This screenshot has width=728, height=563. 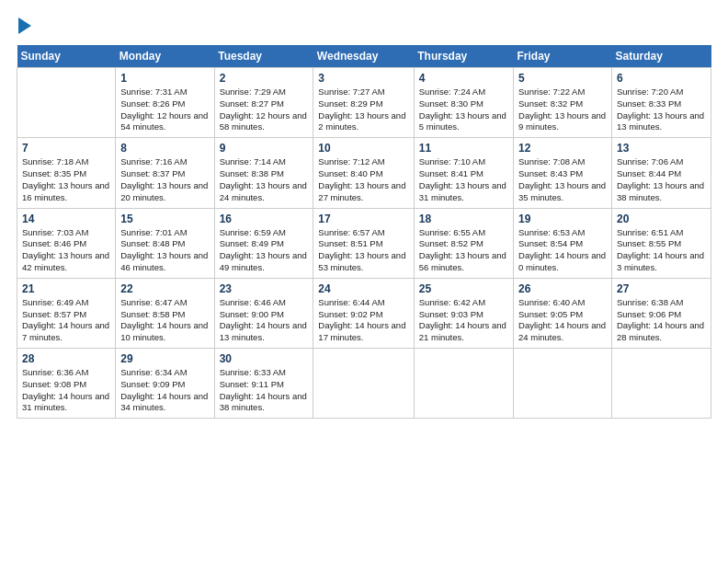 What do you see at coordinates (165, 390) in the screenshot?
I see `day-info: Sunrise: 6:34 AM Sunset: 9:09 PM Dayligh…` at bounding box center [165, 390].